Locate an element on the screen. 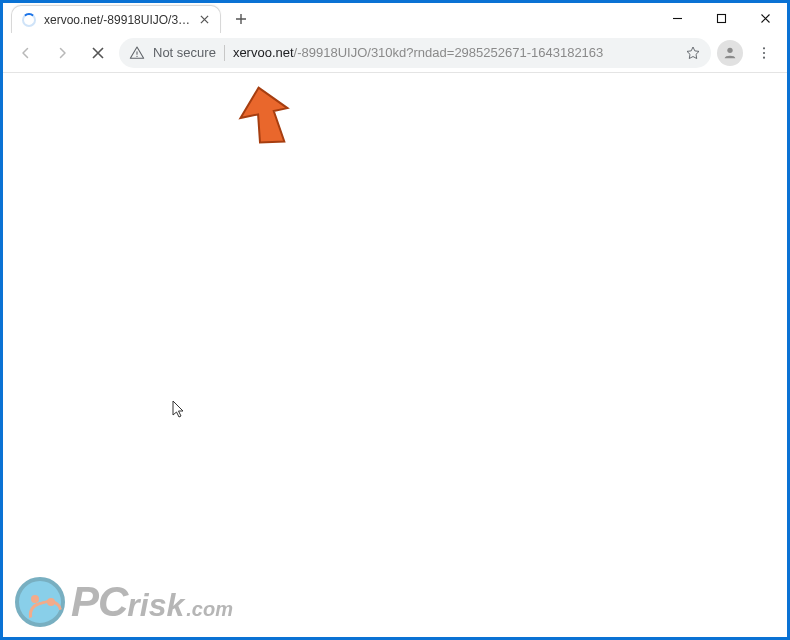 Image resolution: width=790 pixels, height=640 pixels. watermark-part1: PC is located at coordinates (99, 602).